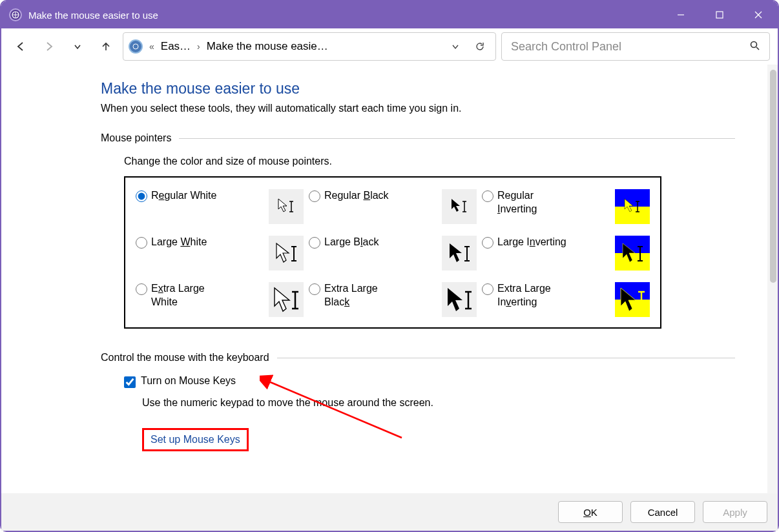 The width and height of the screenshot is (779, 532). I want to click on preview-regular-inverting, so click(632, 207).